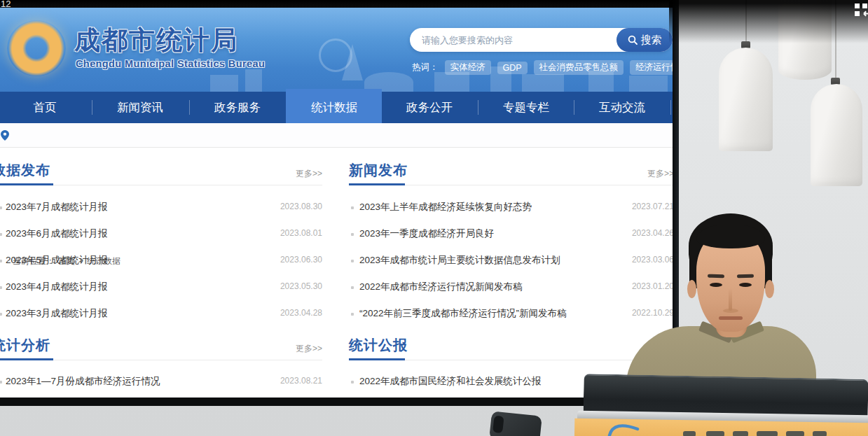 The width and height of the screenshot is (868, 436). I want to click on list-item-link: 2023年4月成都统计月报, so click(57, 287).